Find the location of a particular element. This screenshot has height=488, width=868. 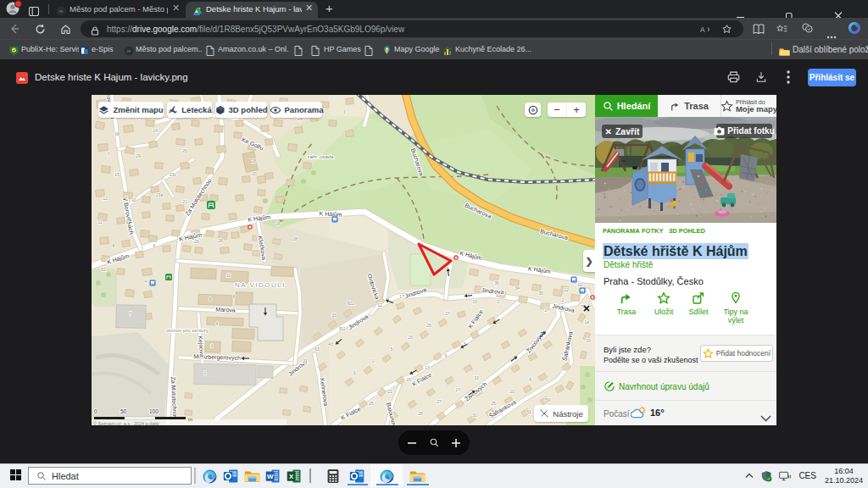

svg-text: 61 is located at coordinates (529, 412).